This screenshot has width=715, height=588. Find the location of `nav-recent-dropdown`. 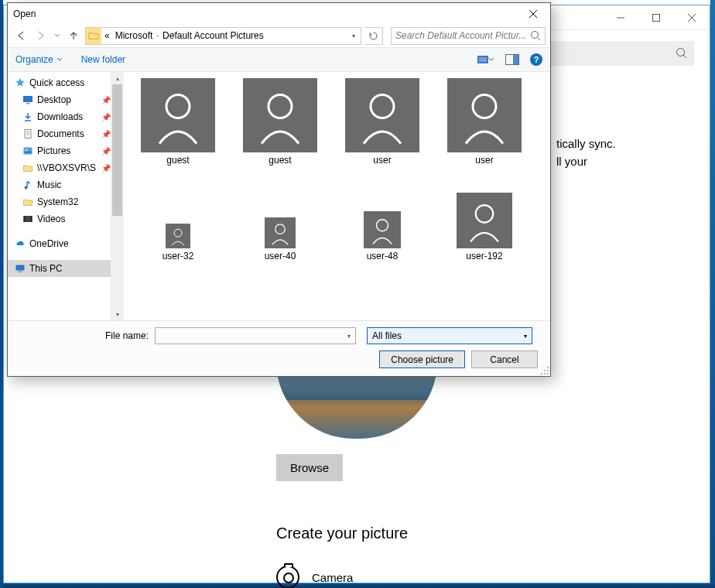

nav-recent-dropdown is located at coordinates (57, 36).